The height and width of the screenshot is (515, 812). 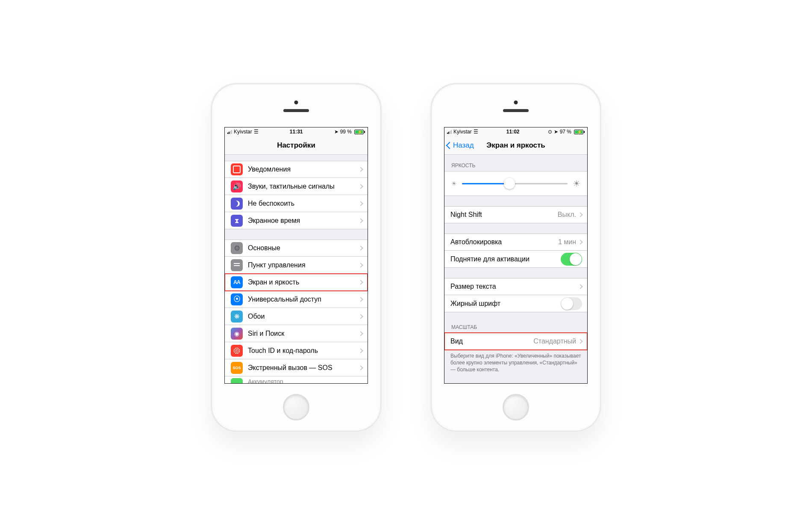 What do you see at coordinates (516, 242) in the screenshot?
I see `row-auto-lock: Автоблокировка 1 мин` at bounding box center [516, 242].